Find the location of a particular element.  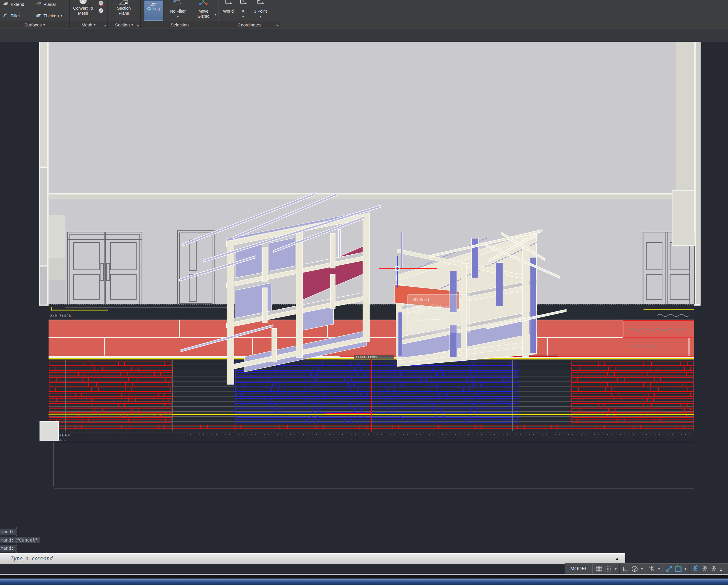

culling-icon is located at coordinates (153, 3).